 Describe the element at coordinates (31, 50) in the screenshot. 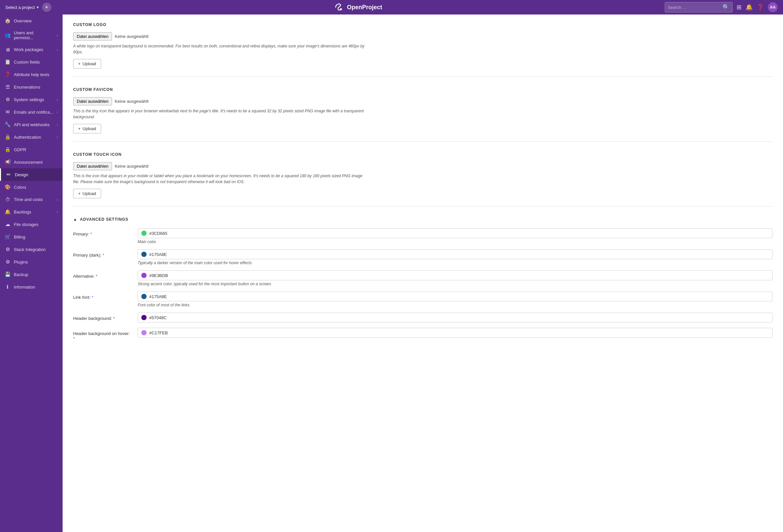

I see `sidebar-item-work-packages: 🖥 Work packages ›` at that location.